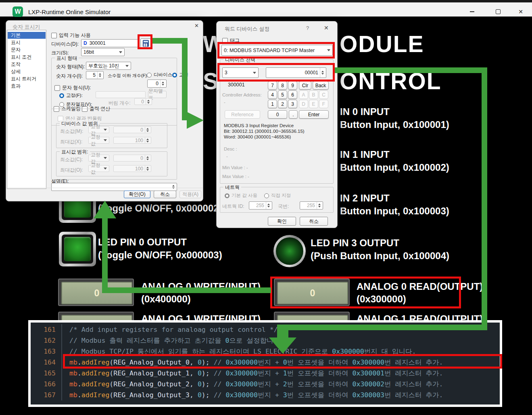 This screenshot has width=532, height=415. What do you see at coordinates (314, 94) in the screenshot?
I see `key-b: B` at bounding box center [314, 94].